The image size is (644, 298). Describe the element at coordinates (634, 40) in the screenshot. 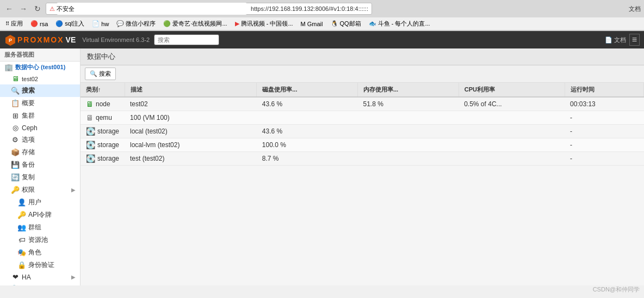

I see `user-menu-button: ≡` at that location.